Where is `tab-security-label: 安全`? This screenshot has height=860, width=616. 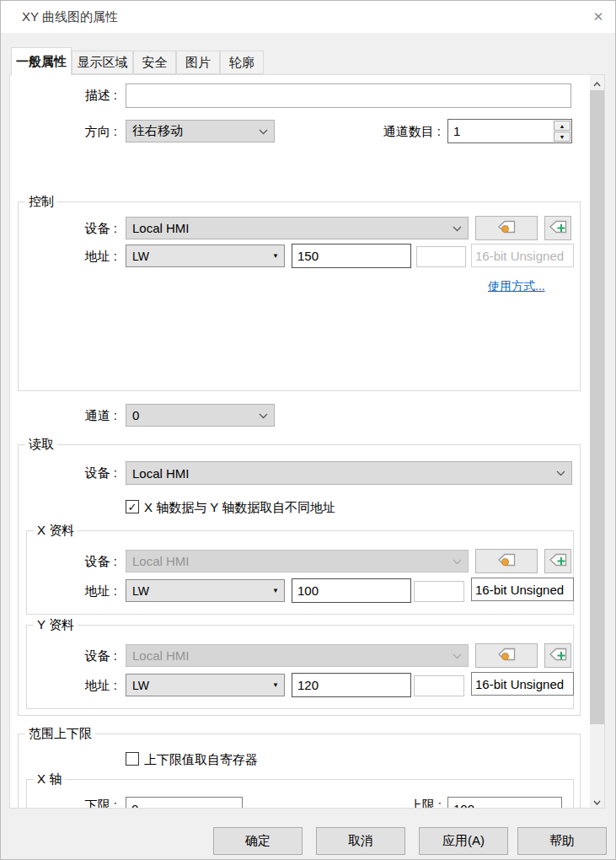
tab-security-label: 安全 is located at coordinates (155, 62).